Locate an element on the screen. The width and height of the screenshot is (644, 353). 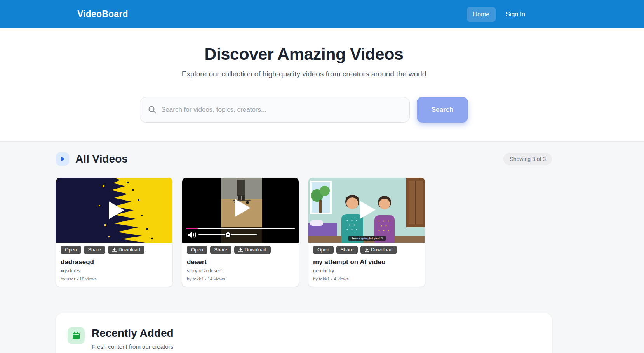
section-title: All Videos is located at coordinates (102, 159).